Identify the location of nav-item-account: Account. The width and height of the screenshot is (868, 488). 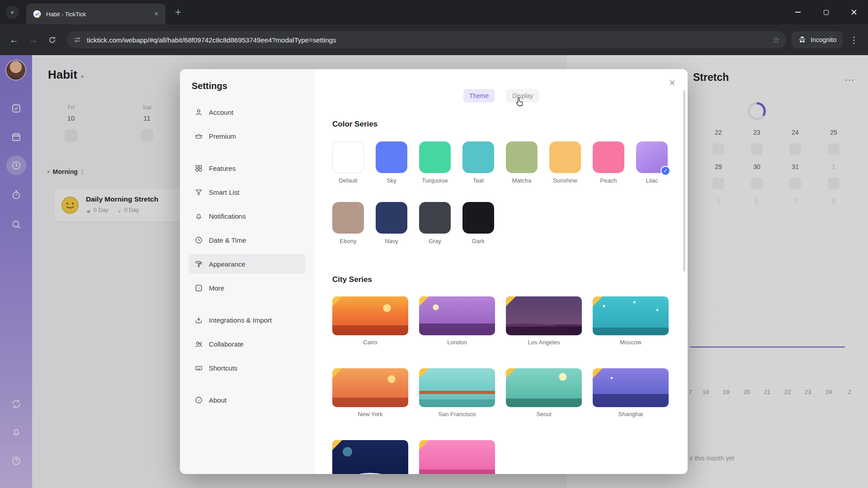
(247, 112).